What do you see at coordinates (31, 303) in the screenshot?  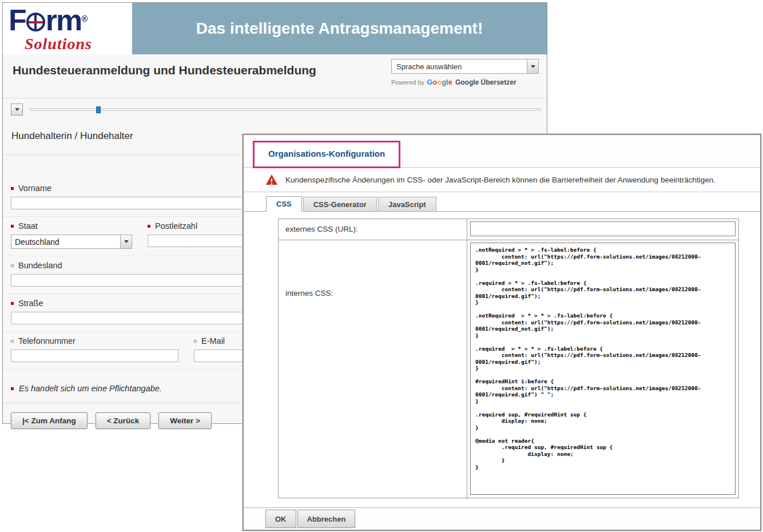 I see `strasse-label: Straße` at bounding box center [31, 303].